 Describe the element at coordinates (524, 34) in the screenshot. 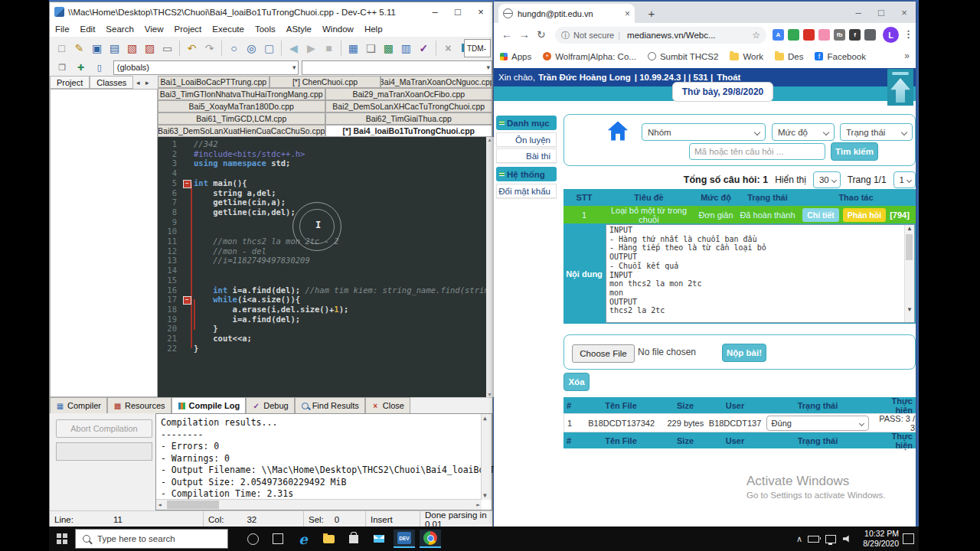

I see `forward-icon: →` at that location.